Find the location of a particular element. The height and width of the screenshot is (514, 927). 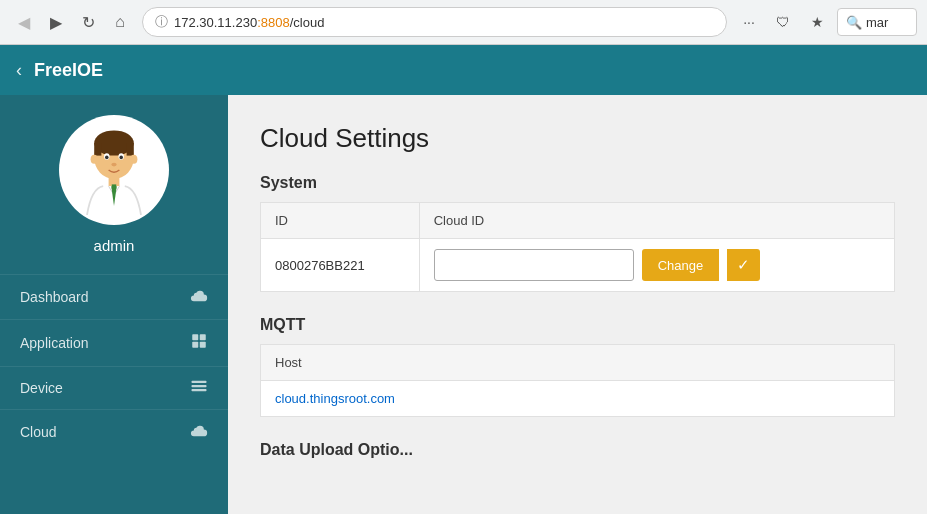

info-icon: ⓘ is located at coordinates (162, 22).